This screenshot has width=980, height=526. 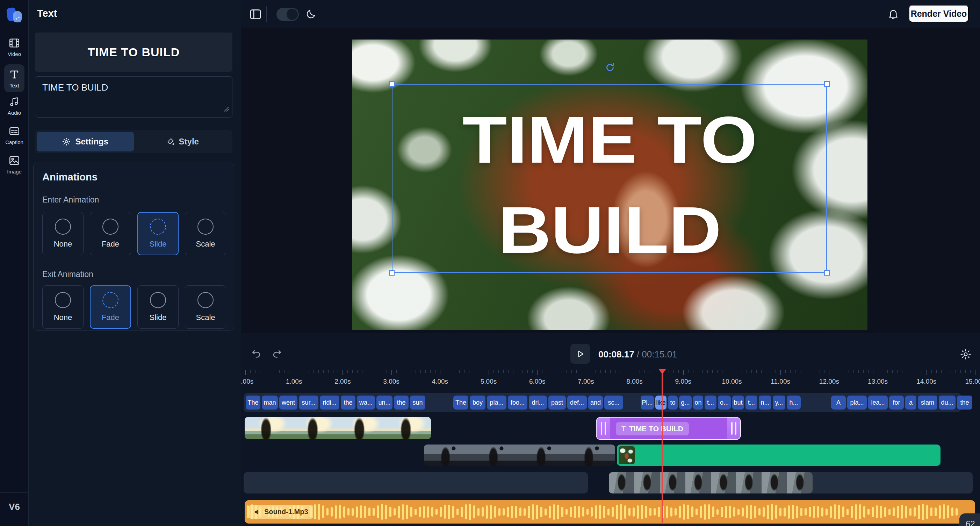 What do you see at coordinates (538, 403) in the screenshot?
I see `caption-word-chip: dri...` at bounding box center [538, 403].